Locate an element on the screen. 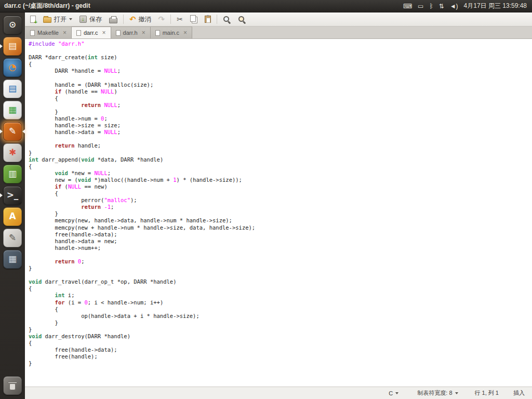  clock: 4月17日 周三 13:59:48 is located at coordinates (496, 6).